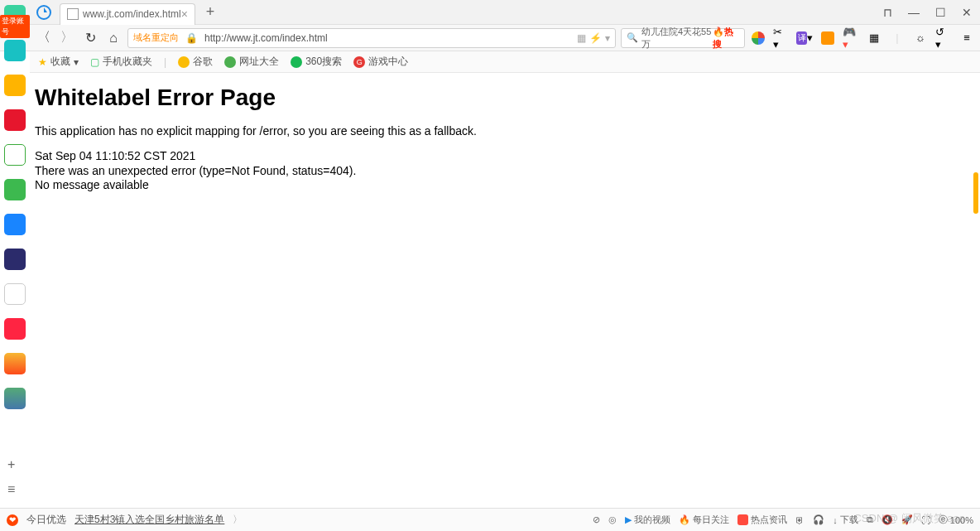  I want to click on maximize-button: ☐, so click(940, 12).